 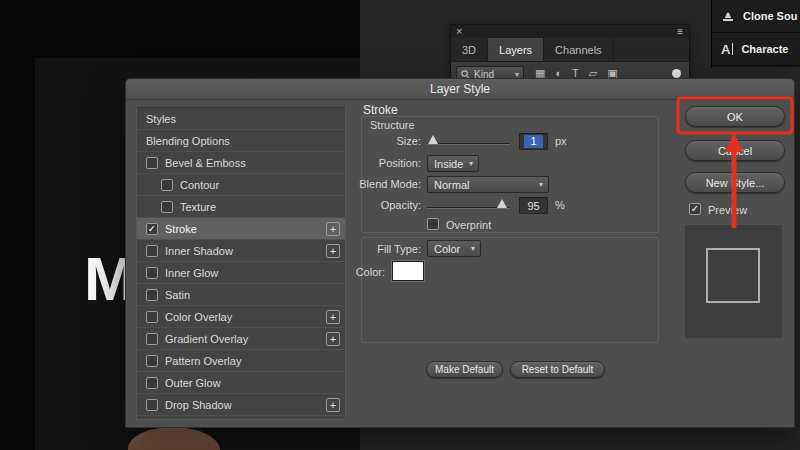 What do you see at coordinates (468, 225) in the screenshot?
I see `overprint-label: Overprint` at bounding box center [468, 225].